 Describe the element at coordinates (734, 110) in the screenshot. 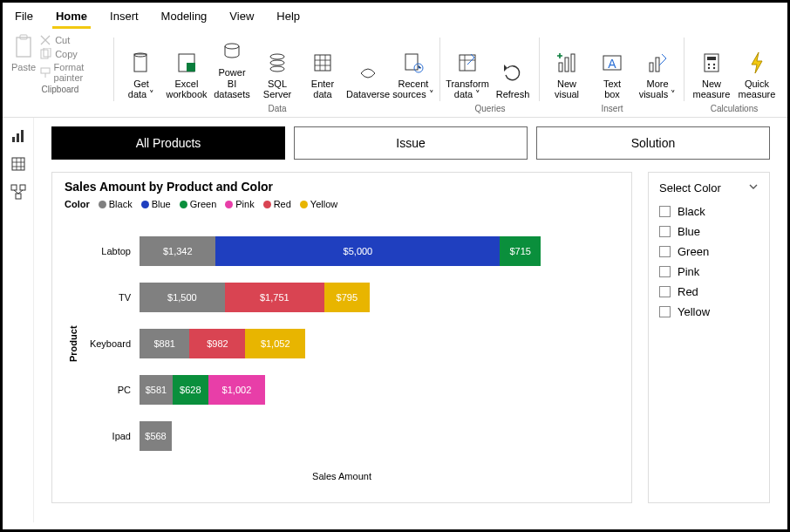

I see `group-label-calculations: Calculations` at that location.